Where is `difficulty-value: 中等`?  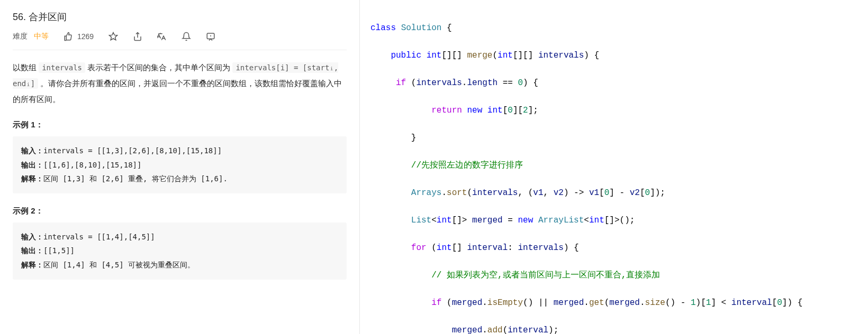
difficulty-value: 中等 is located at coordinates (41, 36).